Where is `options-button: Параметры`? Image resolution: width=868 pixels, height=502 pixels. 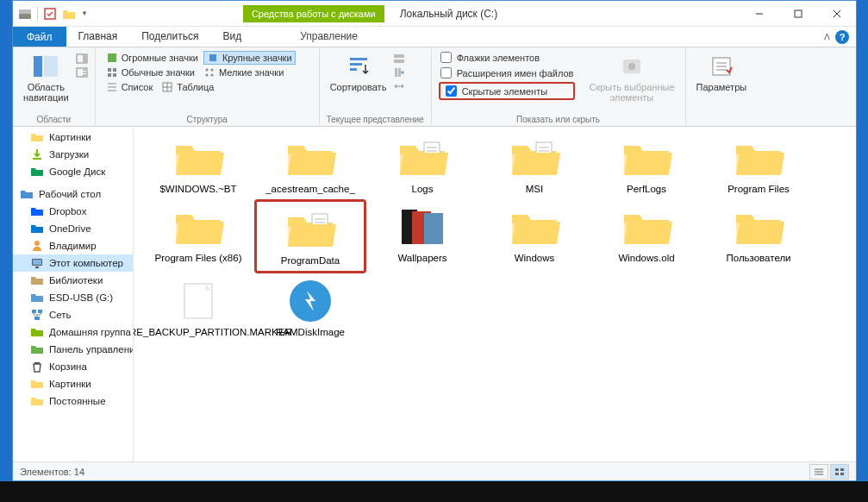 options-button: Параметры is located at coordinates (722, 72).